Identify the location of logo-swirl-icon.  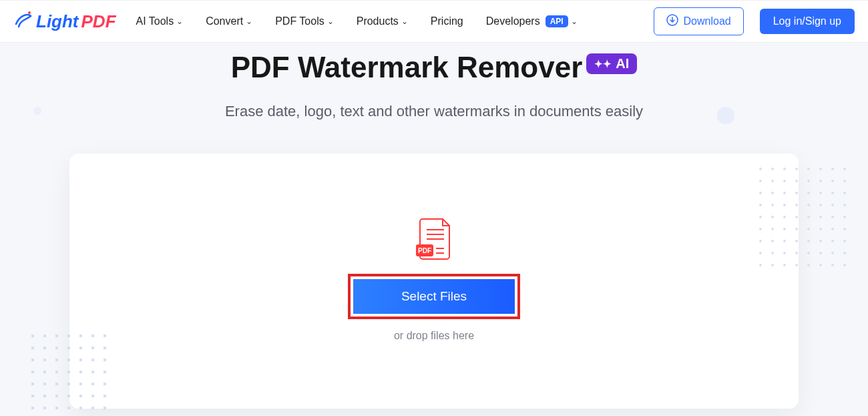
(23, 21).